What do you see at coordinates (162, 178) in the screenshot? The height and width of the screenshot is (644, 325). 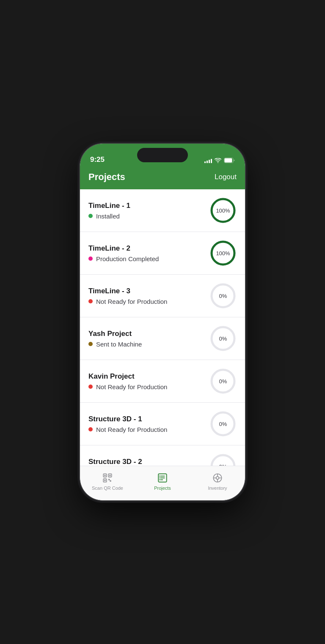 I see `app-header: Projects Logout` at bounding box center [162, 178].